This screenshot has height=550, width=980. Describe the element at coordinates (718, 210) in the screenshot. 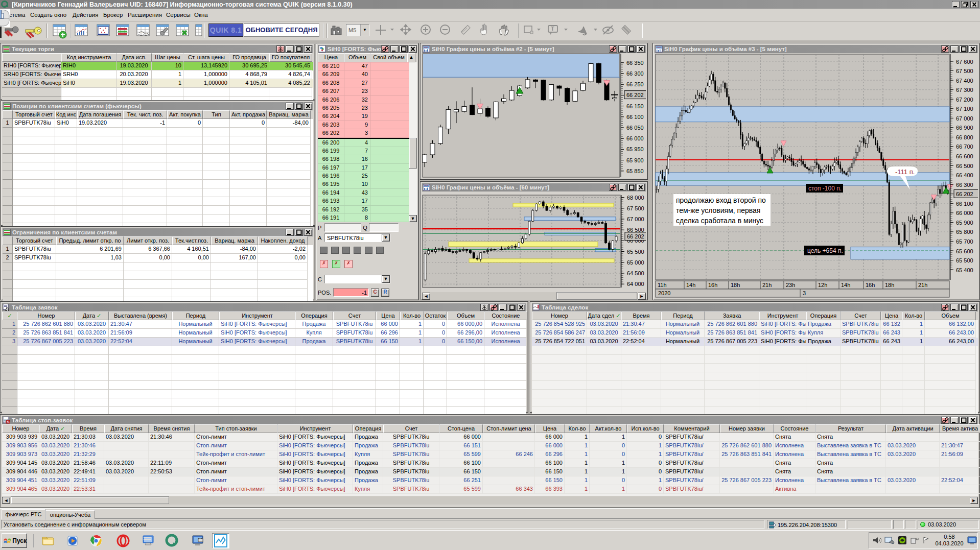

I see `svg-text: тем-же условиям, первая` at that location.